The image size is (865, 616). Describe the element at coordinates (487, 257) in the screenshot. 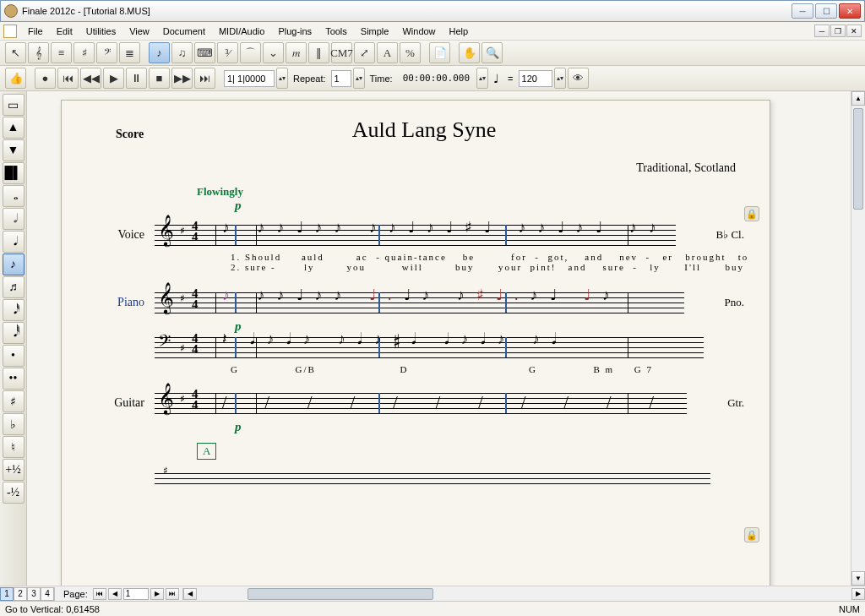

I see `lyrics-verse1: 1. Should auld ac - quain-tance be for -…` at that location.